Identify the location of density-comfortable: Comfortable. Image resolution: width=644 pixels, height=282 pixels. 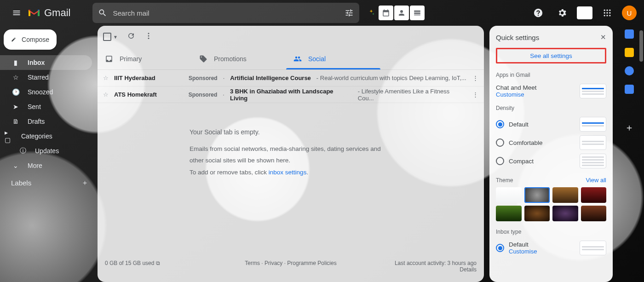
(551, 143).